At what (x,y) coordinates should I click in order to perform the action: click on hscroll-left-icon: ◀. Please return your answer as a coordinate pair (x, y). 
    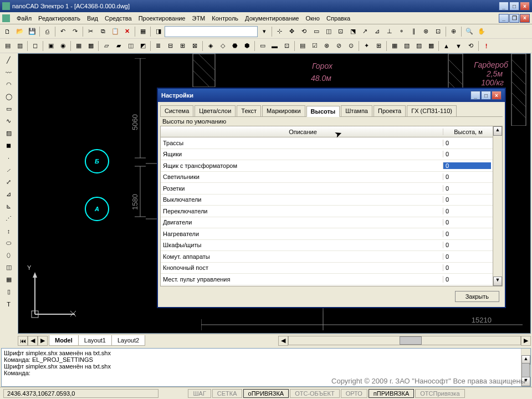
    Looking at the image, I should click on (283, 341).